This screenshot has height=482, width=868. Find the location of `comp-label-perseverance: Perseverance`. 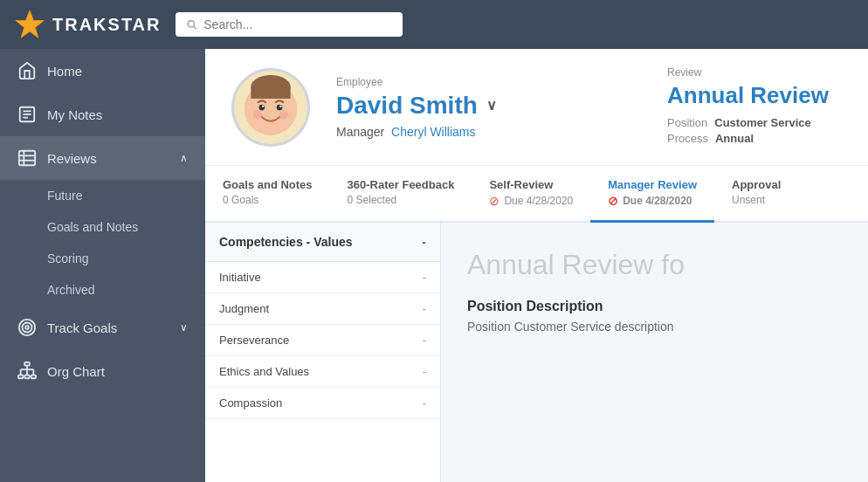

comp-label-perseverance: Perseverance is located at coordinates (254, 341).